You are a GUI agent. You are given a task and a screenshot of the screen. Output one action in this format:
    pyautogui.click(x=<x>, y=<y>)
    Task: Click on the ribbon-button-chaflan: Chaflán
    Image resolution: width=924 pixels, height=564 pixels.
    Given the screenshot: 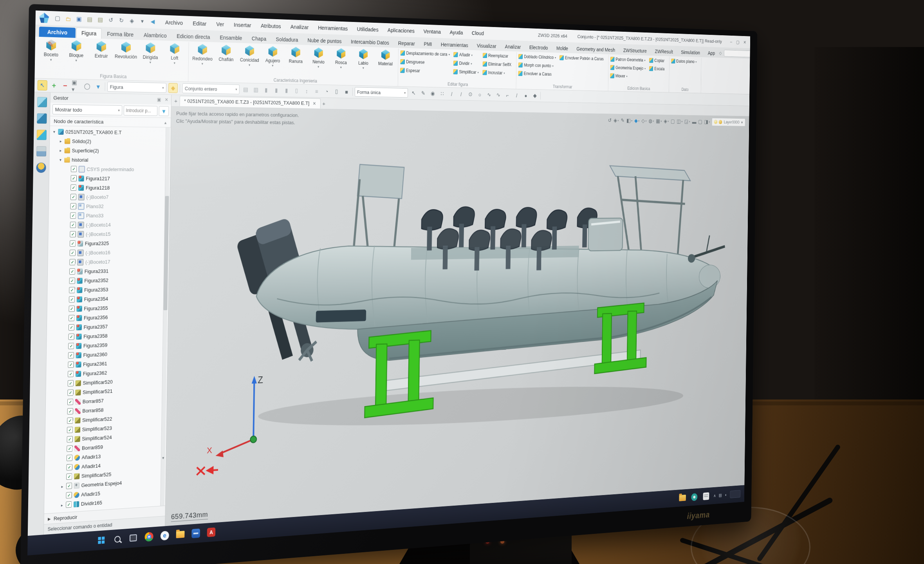 What is the action you would take?
    pyautogui.click(x=226, y=55)
    